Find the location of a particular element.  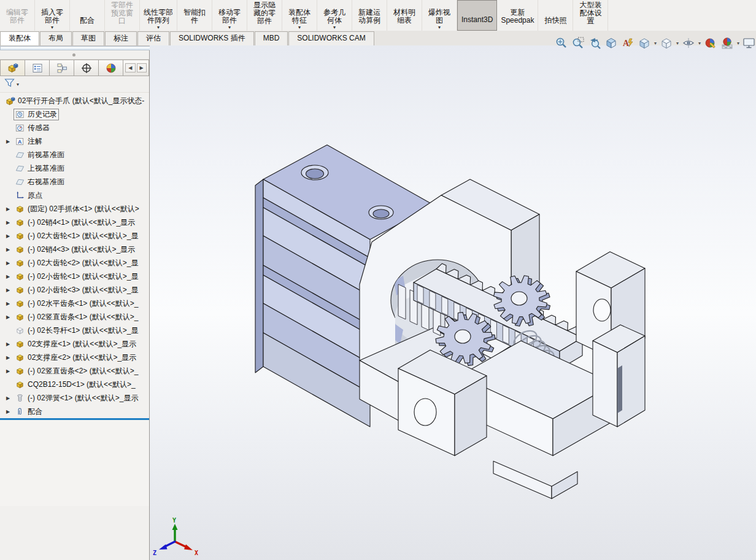

scroll-left-icon: ◀ is located at coordinates (130, 68).